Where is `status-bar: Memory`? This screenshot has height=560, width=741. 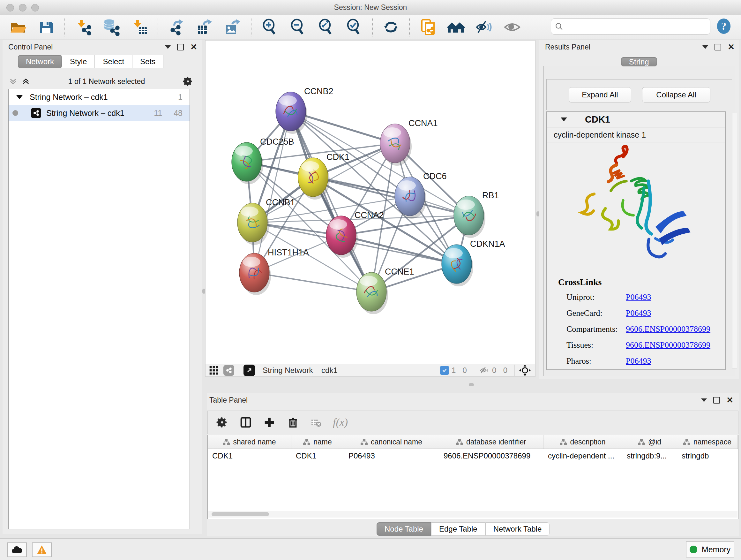
status-bar: Memory is located at coordinates (370, 549).